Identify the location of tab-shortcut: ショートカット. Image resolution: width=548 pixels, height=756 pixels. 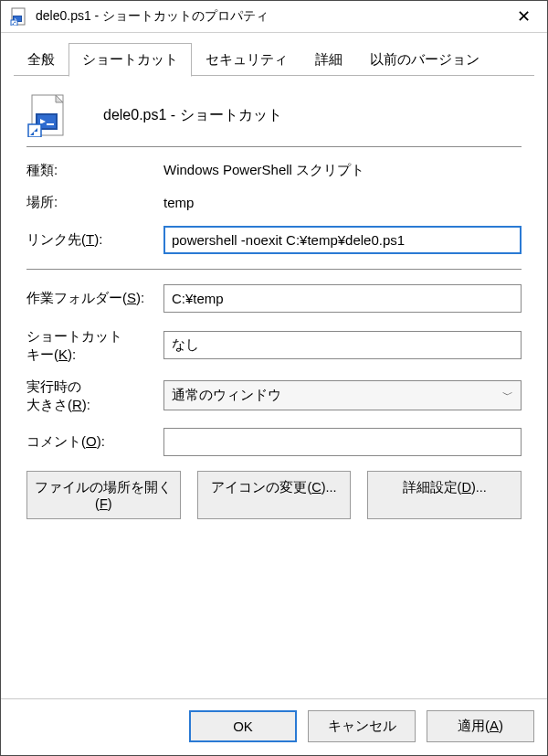
(130, 60).